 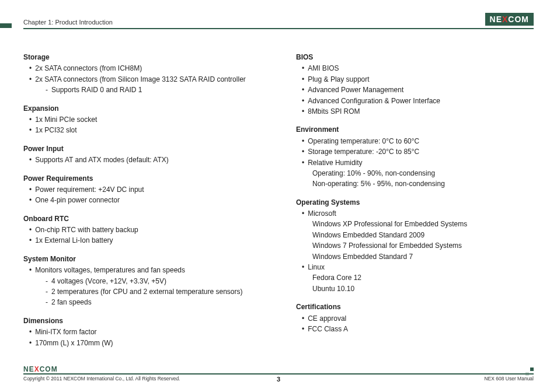 What do you see at coordinates (145, 302) in the screenshot?
I see `list-item: 2 fan speeds` at bounding box center [145, 302].